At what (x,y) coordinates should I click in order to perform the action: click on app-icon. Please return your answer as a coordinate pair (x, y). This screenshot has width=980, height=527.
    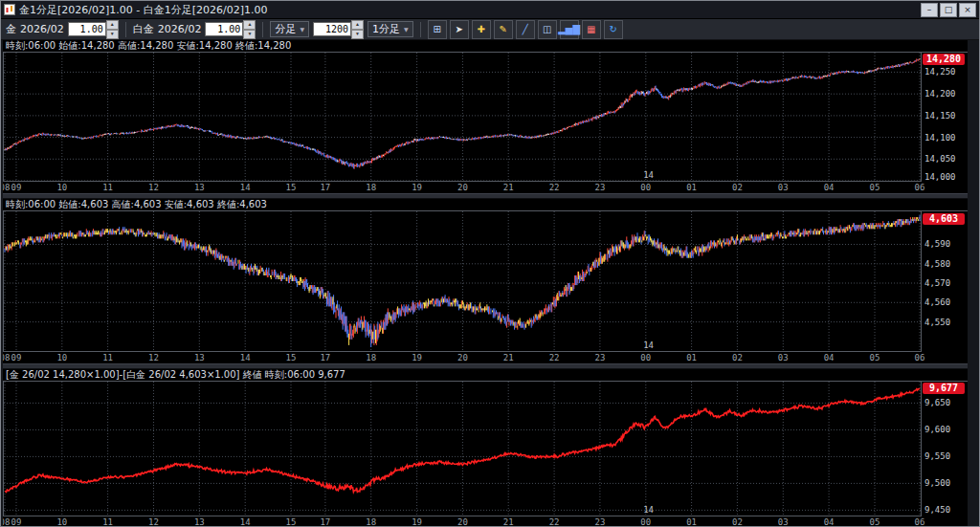
    Looking at the image, I should click on (10, 10).